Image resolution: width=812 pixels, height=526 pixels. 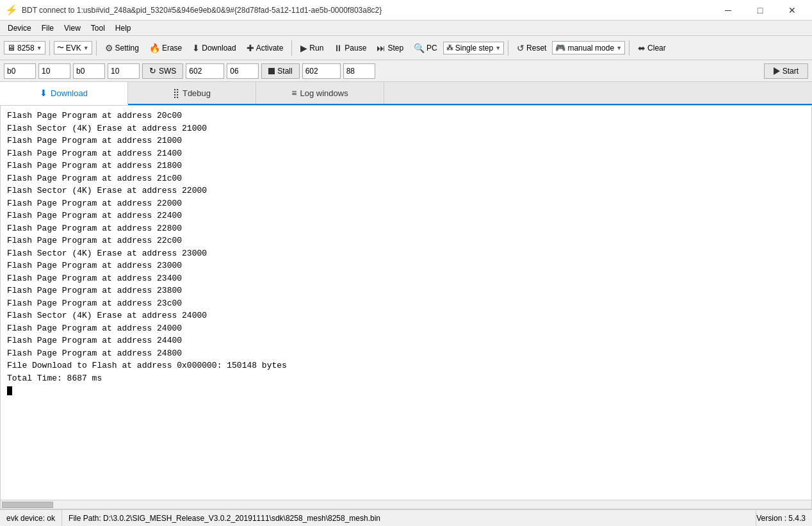 I want to click on pc-button: 🔍 PC, so click(x=425, y=48).